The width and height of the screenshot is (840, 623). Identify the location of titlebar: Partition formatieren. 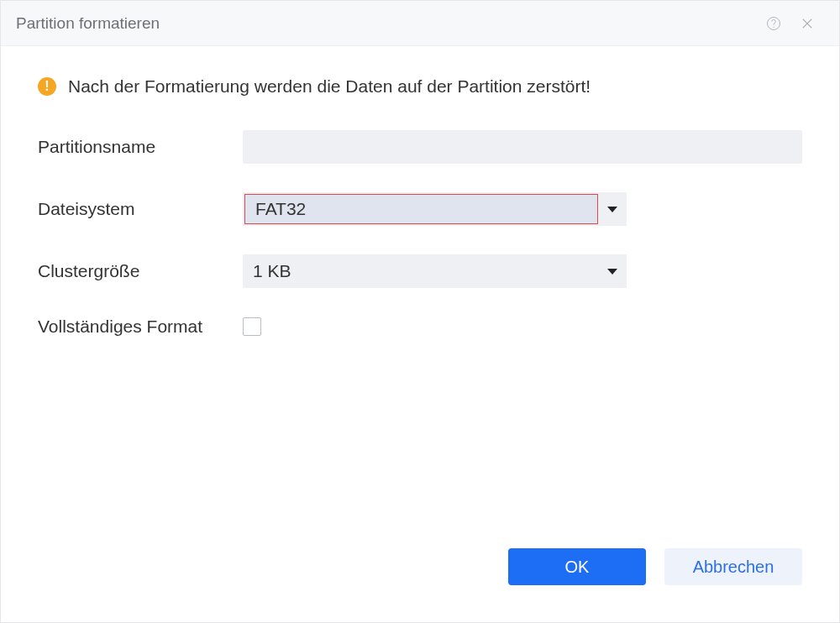
(420, 24).